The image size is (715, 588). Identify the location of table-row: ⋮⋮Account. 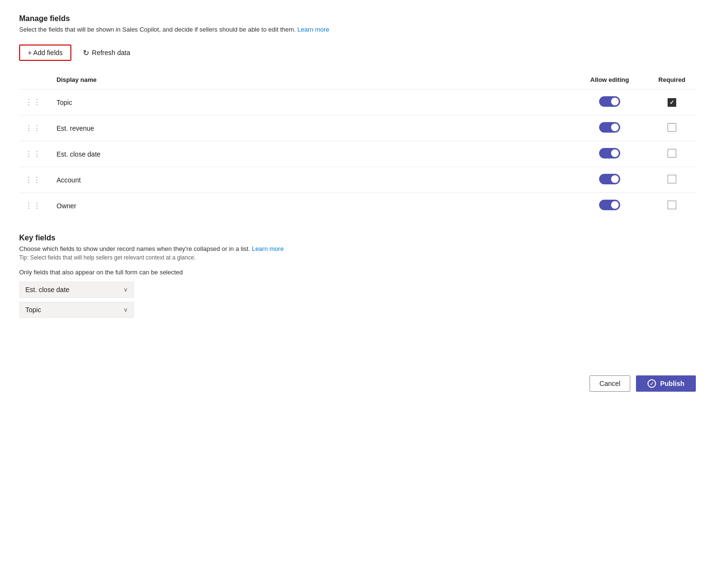
(357, 180).